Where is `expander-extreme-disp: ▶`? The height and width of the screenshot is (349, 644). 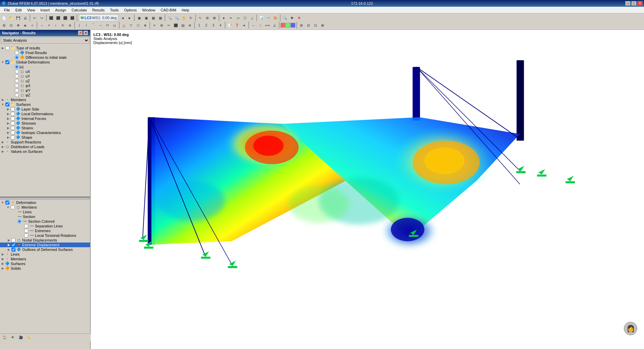 expander-extreme-disp: ▶ is located at coordinates (9, 245).